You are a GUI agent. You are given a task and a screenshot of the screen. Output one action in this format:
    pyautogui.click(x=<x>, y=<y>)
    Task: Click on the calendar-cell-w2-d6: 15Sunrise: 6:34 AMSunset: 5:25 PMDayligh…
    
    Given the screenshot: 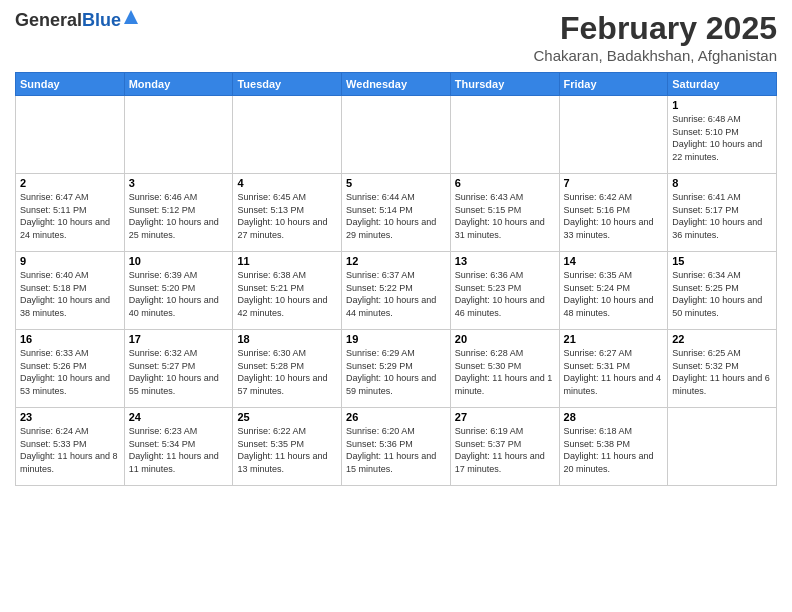 What is the action you would take?
    pyautogui.click(x=722, y=291)
    